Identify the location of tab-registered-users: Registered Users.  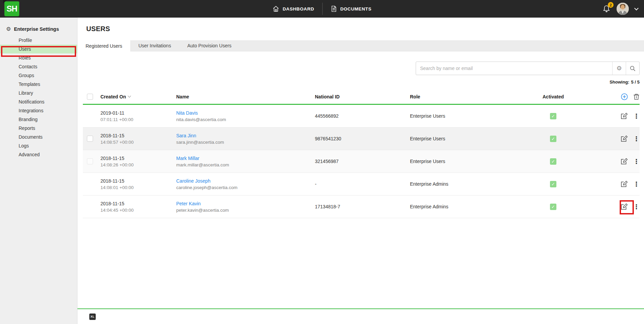
(104, 46).